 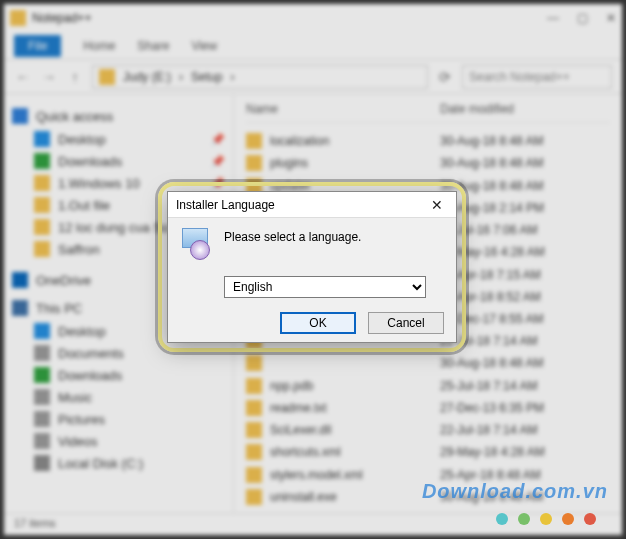 I want to click on file-date: 30-Aug-18 2:14 PM, so click(x=525, y=208).